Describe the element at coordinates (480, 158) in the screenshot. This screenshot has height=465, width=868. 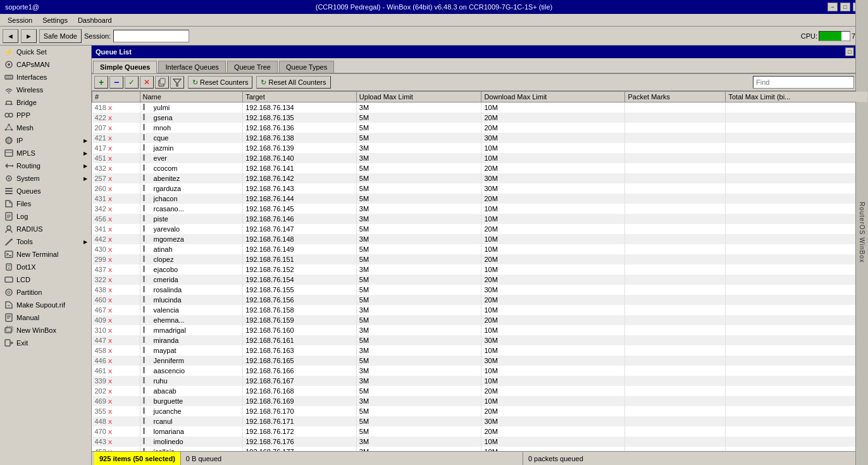
I see `table-row: 451 X ever 192.168.76.140 3M 10M` at that location.